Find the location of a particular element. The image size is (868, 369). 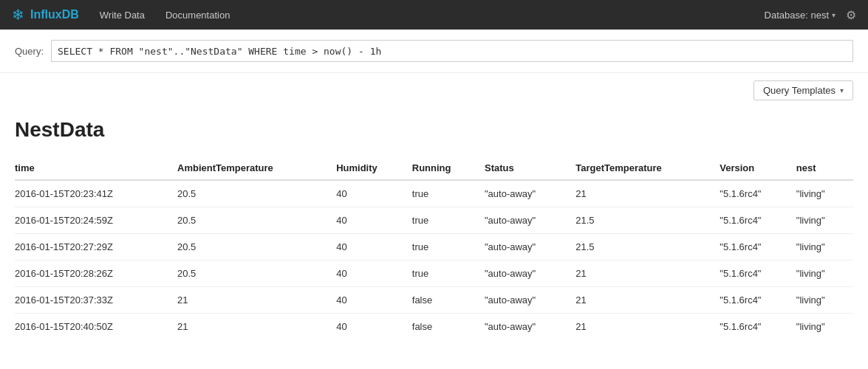

query-templates-label: Query Templates is located at coordinates (799, 90).